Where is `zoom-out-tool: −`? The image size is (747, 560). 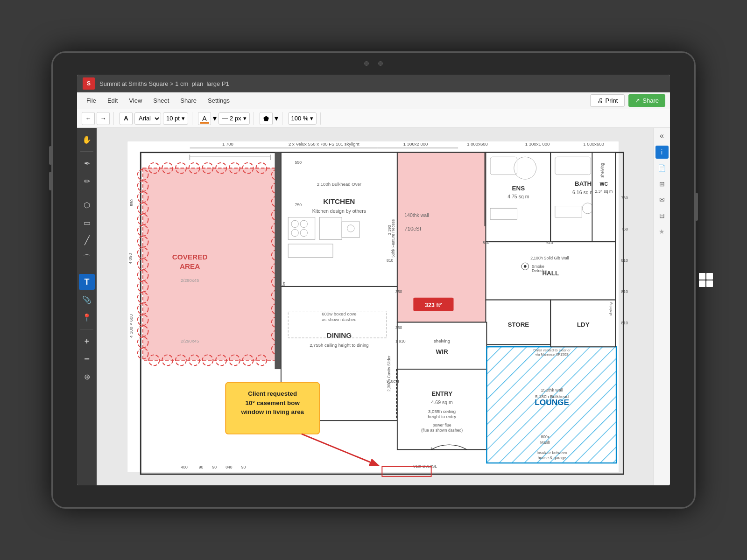
zoom-out-tool: − is located at coordinates (87, 359).